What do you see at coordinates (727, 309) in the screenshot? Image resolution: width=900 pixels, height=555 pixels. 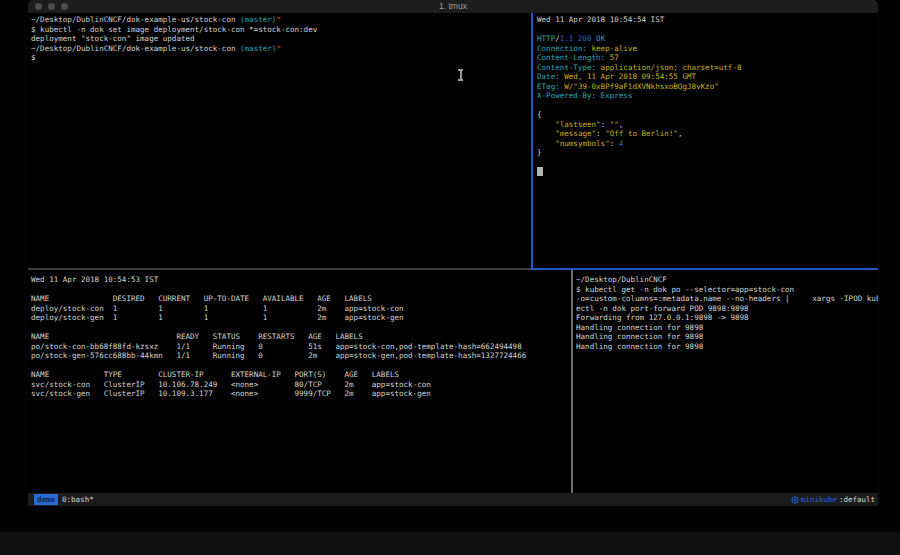 I see `terminal-line: ectl -n dok port-forward POD 9898:9898` at bounding box center [727, 309].